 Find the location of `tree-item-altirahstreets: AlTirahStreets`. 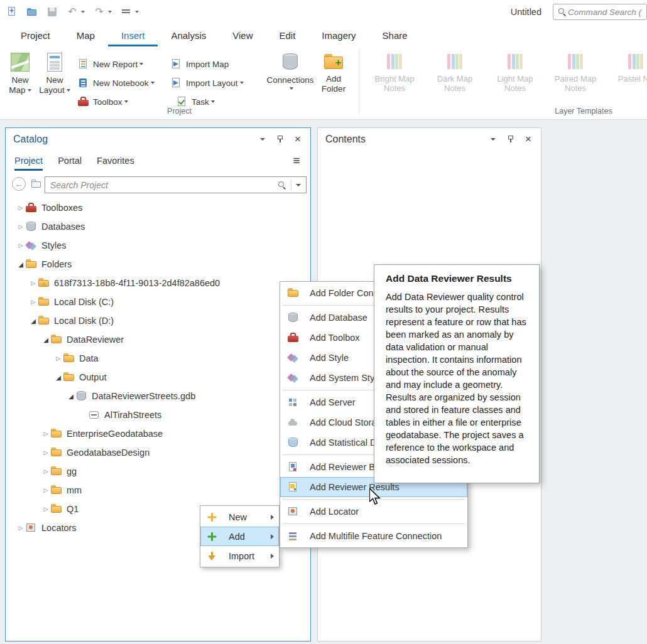

tree-item-altirahstreets: AlTirahStreets is located at coordinates (158, 415).